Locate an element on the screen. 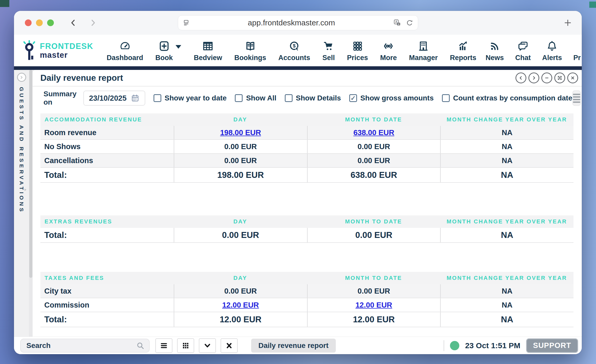  previous-button is located at coordinates (521, 78).